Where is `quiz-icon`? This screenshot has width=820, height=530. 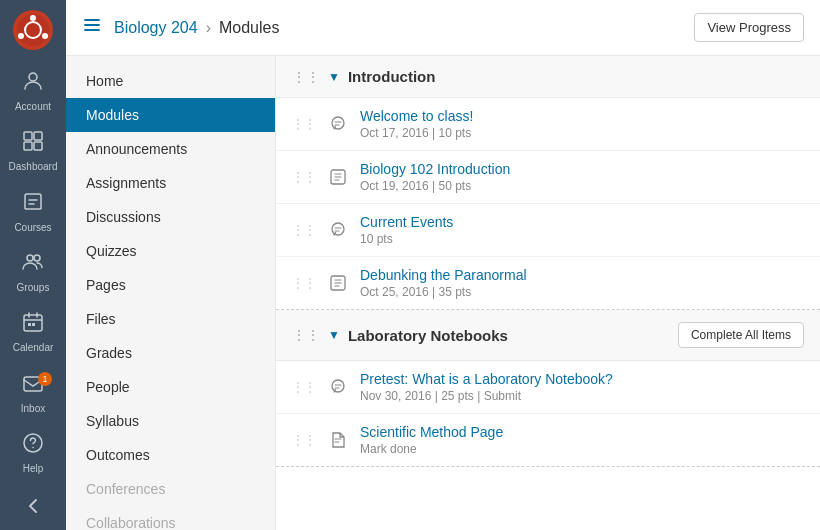
quiz-icon is located at coordinates (338, 177).